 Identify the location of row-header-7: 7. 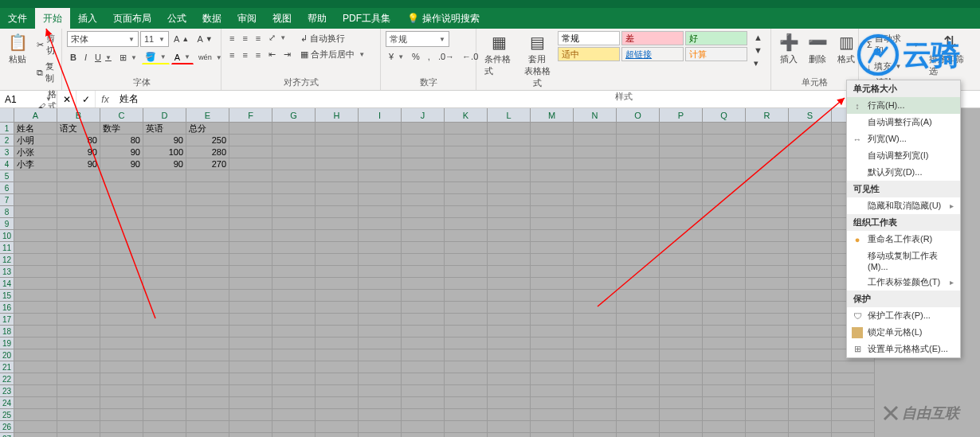
(7, 201).